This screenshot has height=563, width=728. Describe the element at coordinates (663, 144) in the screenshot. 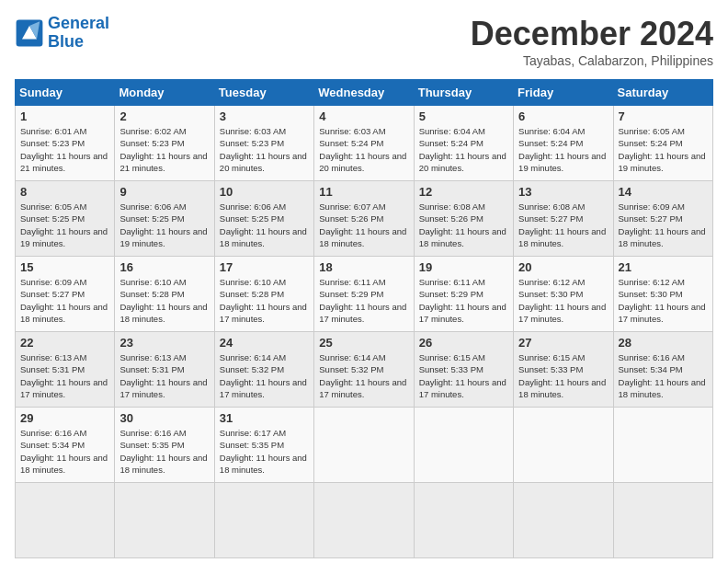

I see `table-row: 7Sunrise: 6:05 AMSunset: 5:24 PMDaylight…` at that location.